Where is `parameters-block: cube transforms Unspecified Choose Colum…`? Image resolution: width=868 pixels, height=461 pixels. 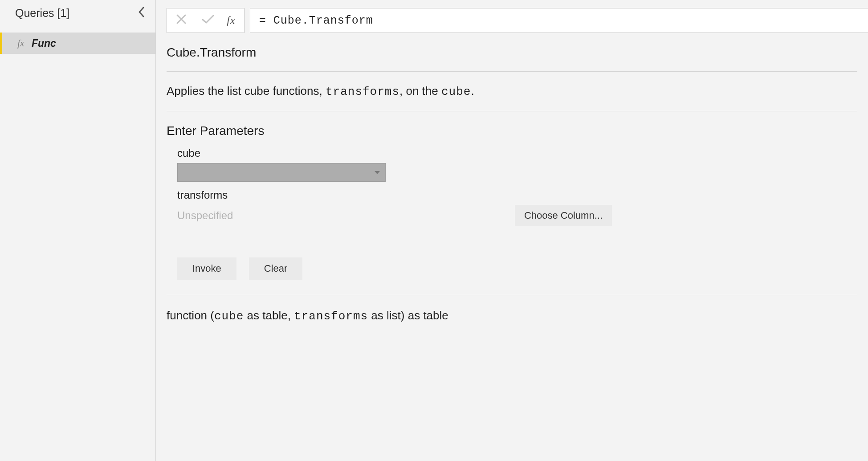
parameters-block: cube transforms Unspecified Choose Colum… is located at coordinates (389, 187).